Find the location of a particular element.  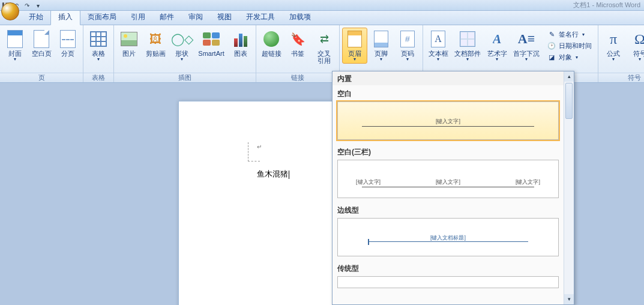

equation-button: π 公式▾ is located at coordinates (613, 46).